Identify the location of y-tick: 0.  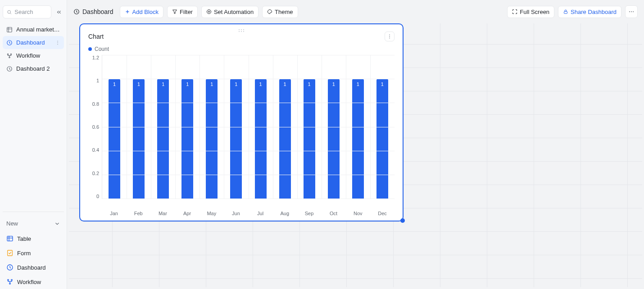
(98, 196).